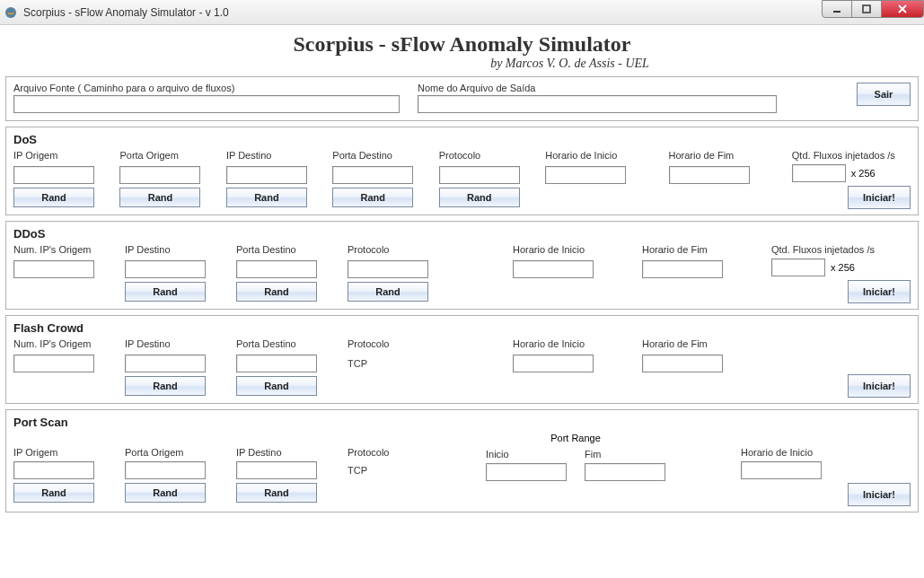  What do you see at coordinates (879, 495) in the screenshot?
I see `ps-iniciar-button: Iniciar!` at bounding box center [879, 495].